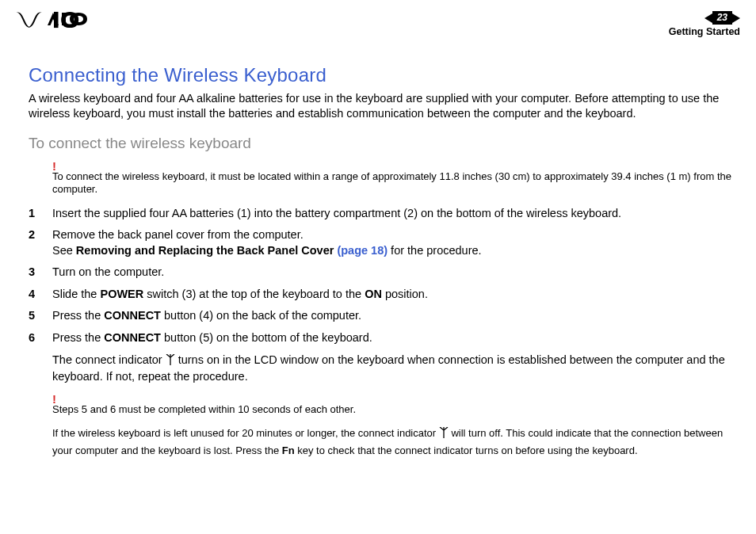 The image size is (756, 534). What do you see at coordinates (708, 18) in the screenshot?
I see `prev-page-arrow-icon` at bounding box center [708, 18].